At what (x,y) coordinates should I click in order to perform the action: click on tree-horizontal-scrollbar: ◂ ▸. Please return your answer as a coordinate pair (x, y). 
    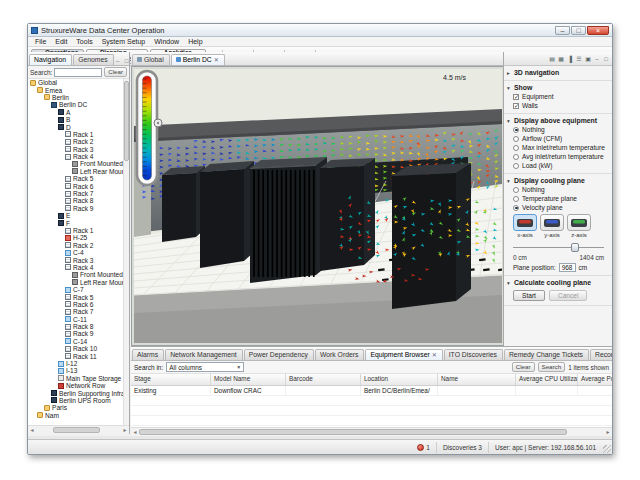
    Looking at the image, I should click on (78, 430).